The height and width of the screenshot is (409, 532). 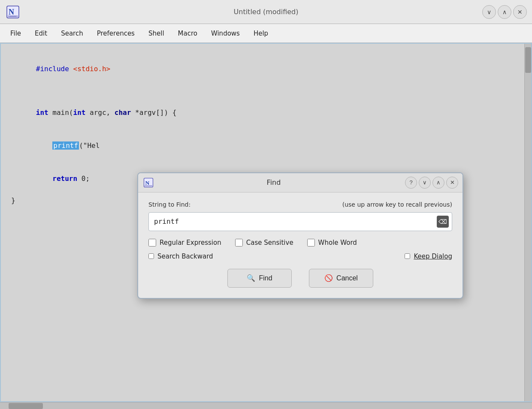 I want to click on regular-expression-label: Regular Expression, so click(x=190, y=243).